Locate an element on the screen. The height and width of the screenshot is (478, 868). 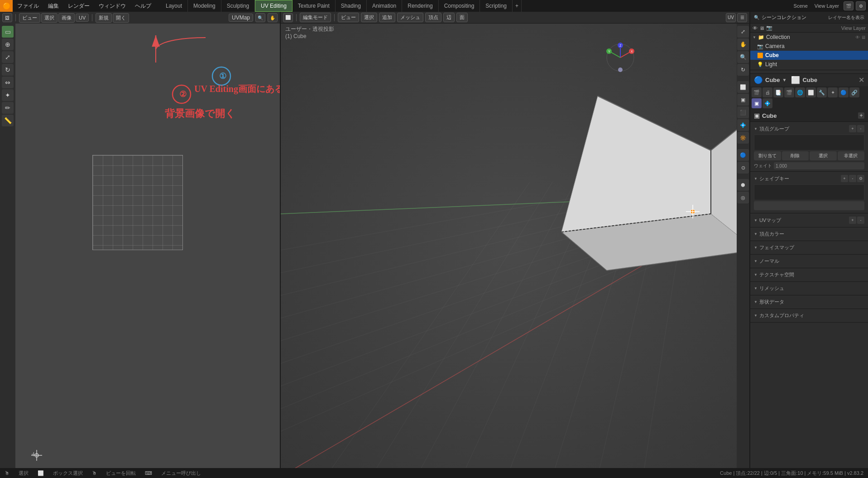
pivot-point-btn: ◎ is located at coordinates (743, 198).